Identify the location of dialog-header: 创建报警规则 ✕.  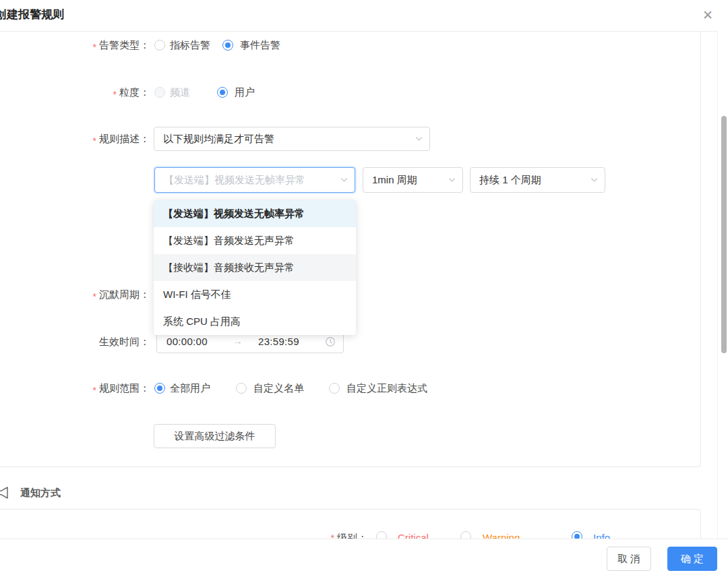
(364, 16).